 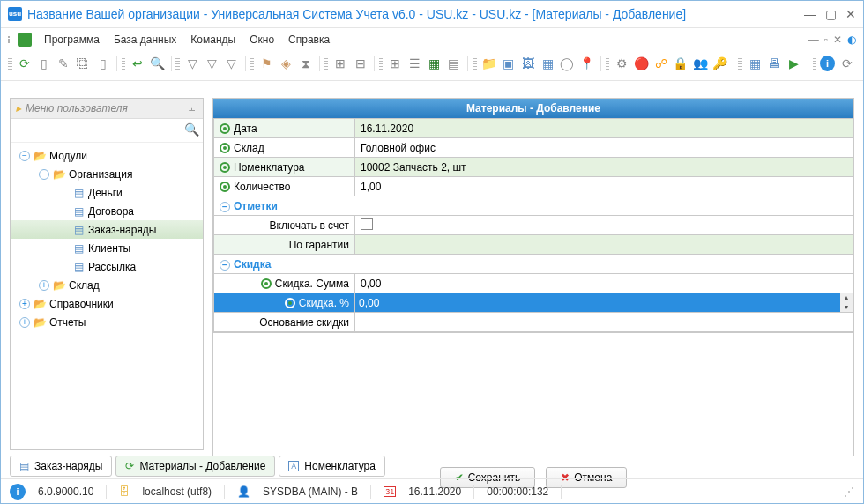 I want to click on tree-item: +▤Договора, so click(x=107, y=211).